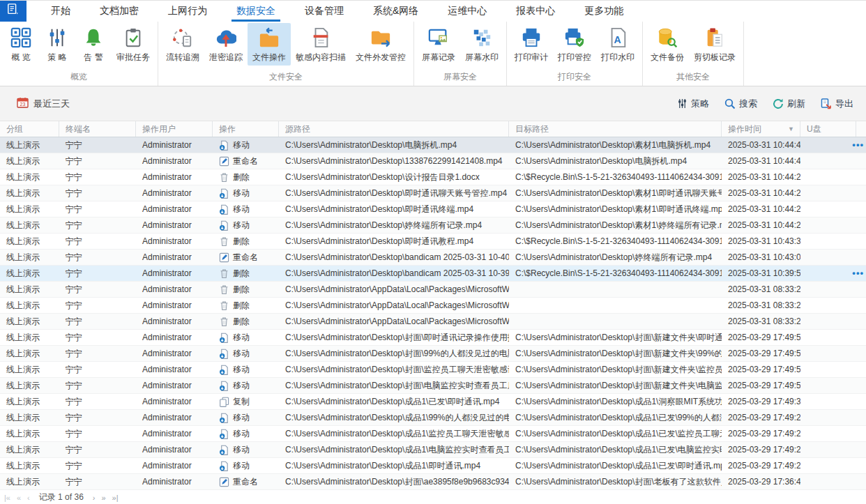 This screenshot has width=866, height=504. What do you see at coordinates (761, 129) in the screenshot?
I see `column-header-time: 操作时间▼` at bounding box center [761, 129].